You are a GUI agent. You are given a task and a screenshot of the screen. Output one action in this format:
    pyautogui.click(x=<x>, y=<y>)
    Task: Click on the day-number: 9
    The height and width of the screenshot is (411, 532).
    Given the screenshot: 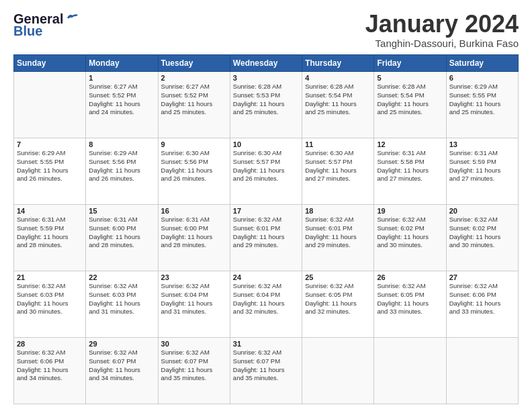 What is the action you would take?
    pyautogui.click(x=194, y=144)
    